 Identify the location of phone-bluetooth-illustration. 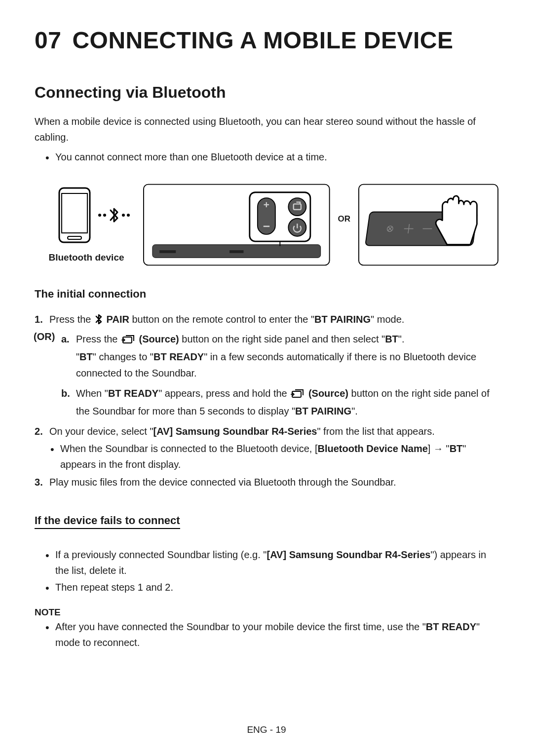
(86, 217).